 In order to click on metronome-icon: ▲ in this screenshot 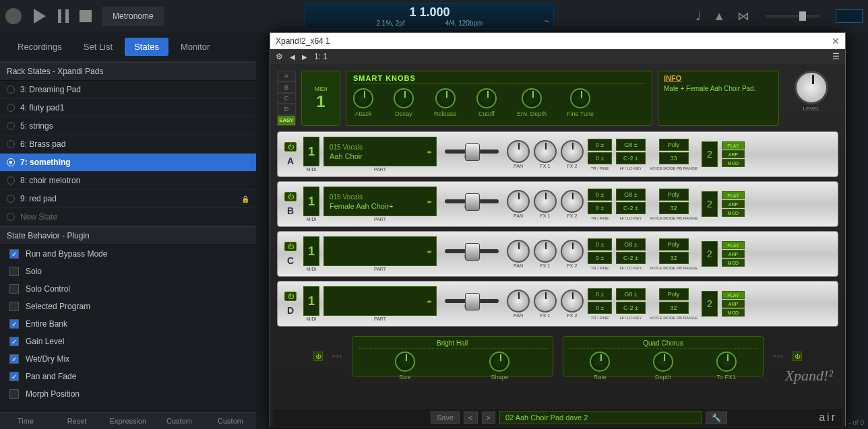, I will do `click(719, 16)`.